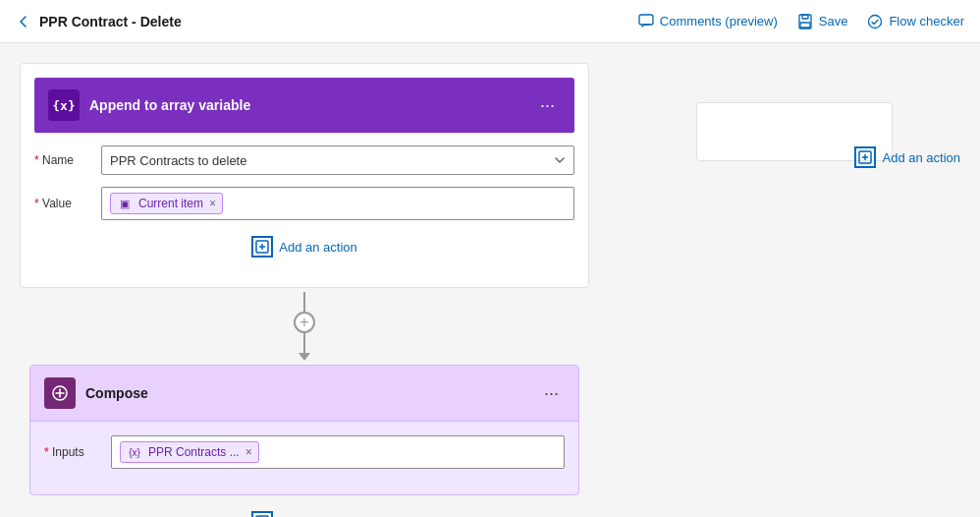  What do you see at coordinates (304, 247) in the screenshot?
I see `append-add-action-container: Add an action` at bounding box center [304, 247].